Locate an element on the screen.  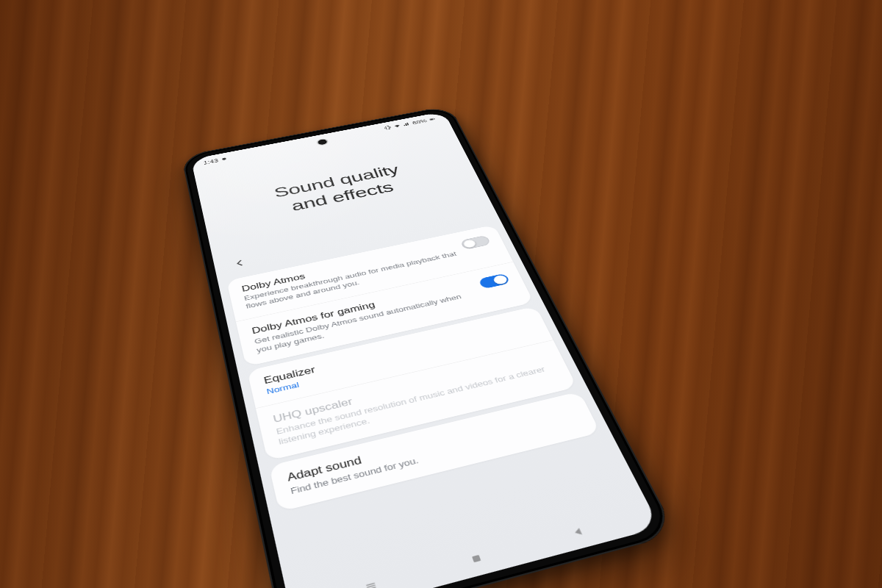
back-button is located at coordinates (240, 263).